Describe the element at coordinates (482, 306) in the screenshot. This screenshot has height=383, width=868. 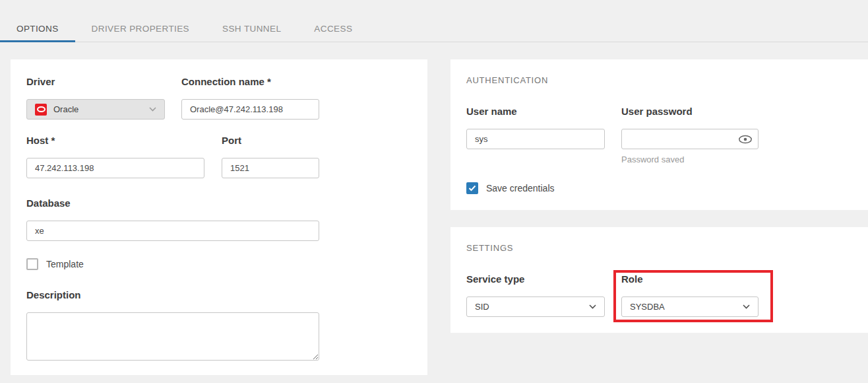
I see `service-type-value: SID` at that location.